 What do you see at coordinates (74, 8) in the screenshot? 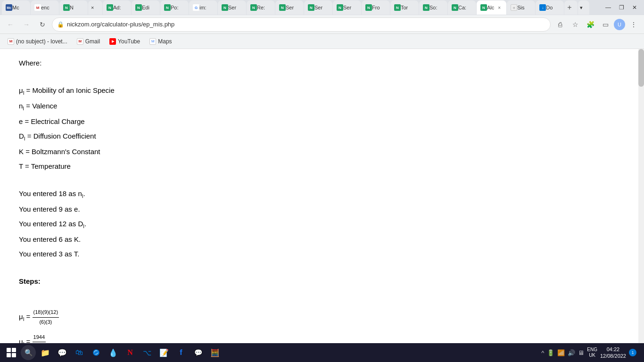
I see `tab-n1: N N` at bounding box center [74, 8].